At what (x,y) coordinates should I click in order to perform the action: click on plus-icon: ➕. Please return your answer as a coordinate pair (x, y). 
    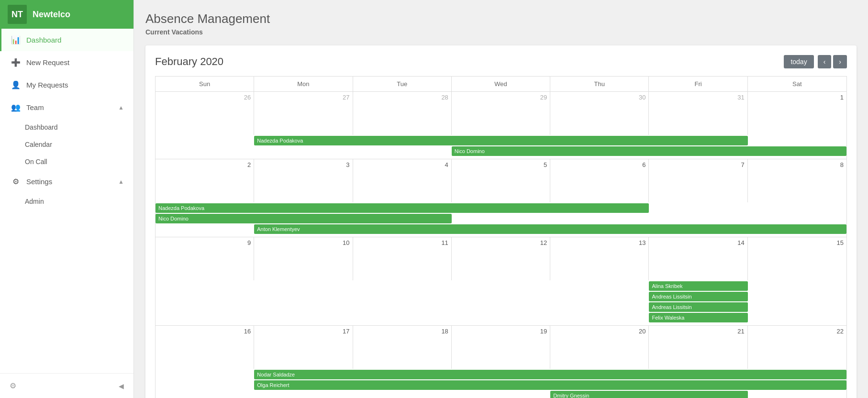
    Looking at the image, I should click on (16, 62).